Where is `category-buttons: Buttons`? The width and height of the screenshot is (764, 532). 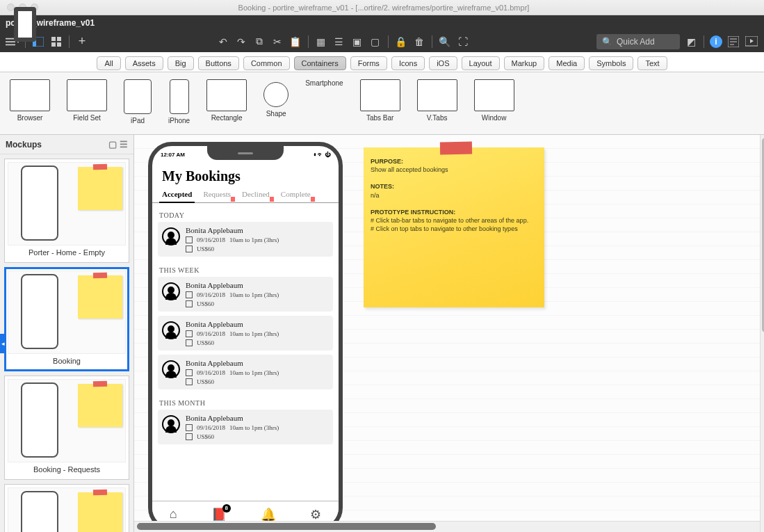
category-buttons: Buttons is located at coordinates (218, 63).